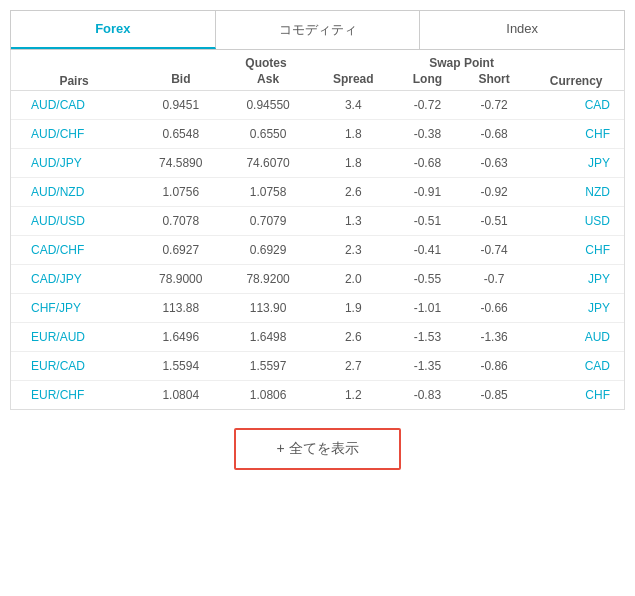 Image resolution: width=635 pixels, height=596 pixels. What do you see at coordinates (318, 192) in the screenshot?
I see `table-row: AUD/NZD 1.0756 1.0758 2.6 -0.91 -0.92 NZ…` at bounding box center [318, 192].